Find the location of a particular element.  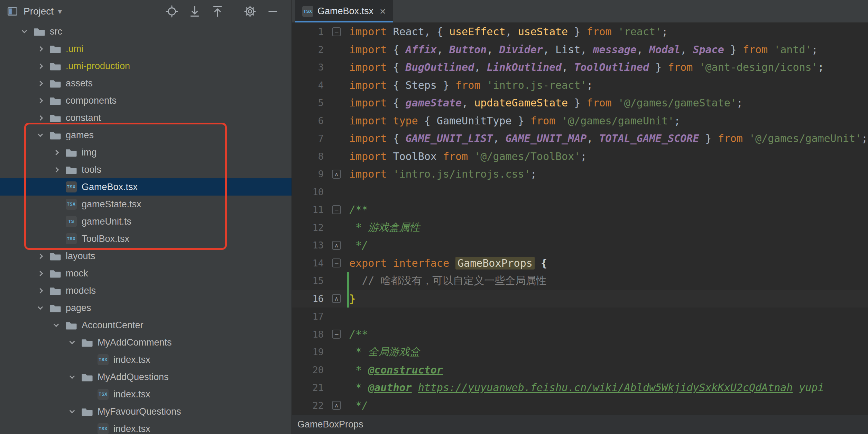

code-line: 22∧ */ is located at coordinates (580, 406).